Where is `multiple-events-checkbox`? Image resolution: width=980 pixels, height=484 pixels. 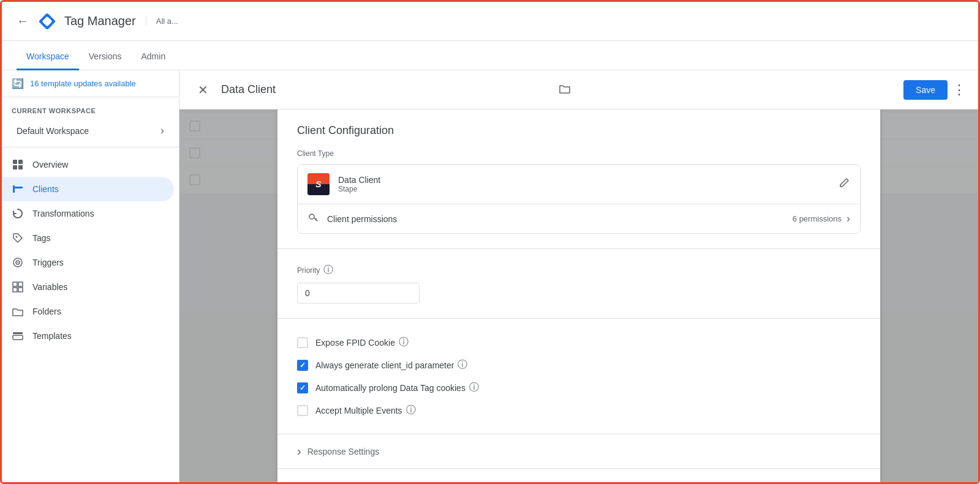 multiple-events-checkbox is located at coordinates (303, 411).